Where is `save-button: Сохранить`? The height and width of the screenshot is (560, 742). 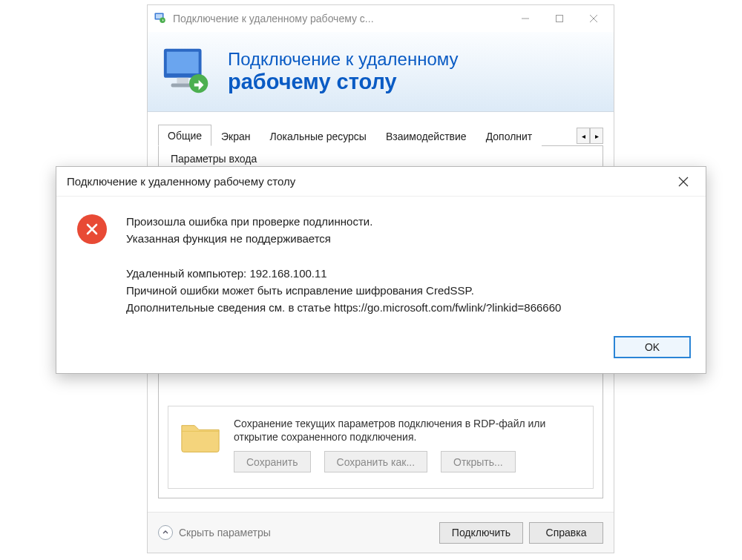 save-button: Сохранить is located at coordinates (272, 461).